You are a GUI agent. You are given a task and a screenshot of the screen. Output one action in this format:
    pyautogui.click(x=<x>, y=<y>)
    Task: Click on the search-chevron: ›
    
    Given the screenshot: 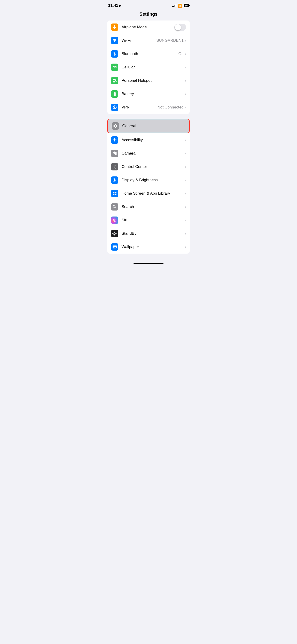 What is the action you would take?
    pyautogui.click(x=186, y=207)
    